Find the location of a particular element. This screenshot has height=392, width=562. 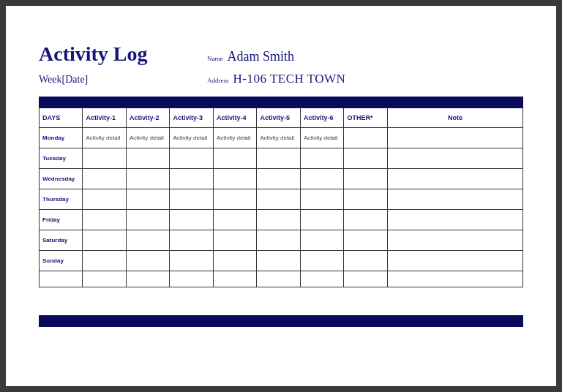

footer-spacer is located at coordinates (281, 301).